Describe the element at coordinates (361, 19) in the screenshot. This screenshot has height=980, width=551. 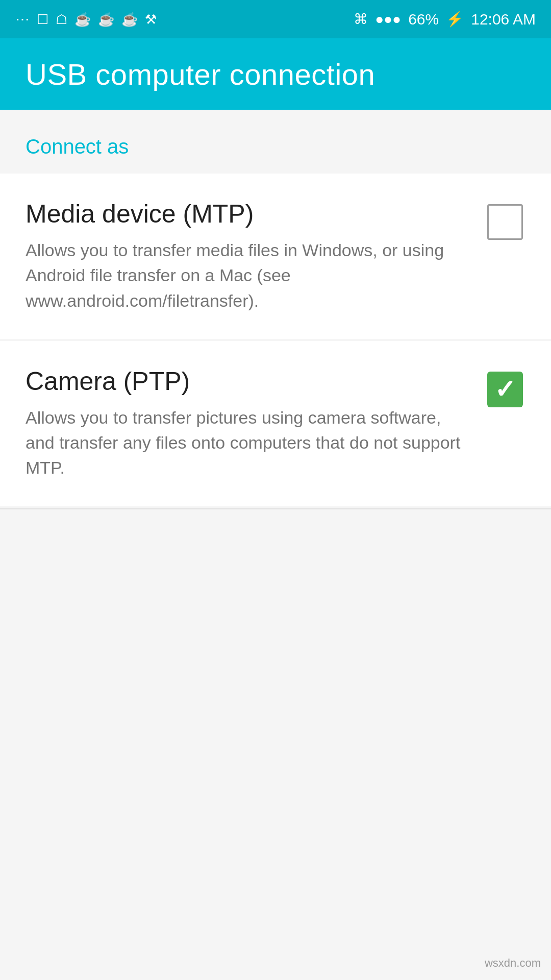
I see `wifi-icon: ⌘` at that location.